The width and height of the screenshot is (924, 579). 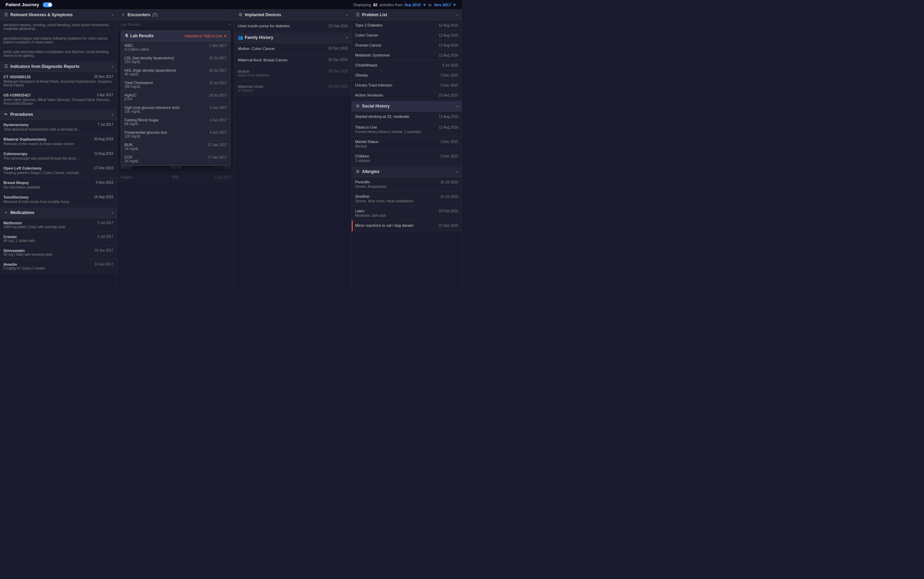 What do you see at coordinates (175, 74) in the screenshot?
I see `olab-val-2: 40 mg/dL` at bounding box center [175, 74].